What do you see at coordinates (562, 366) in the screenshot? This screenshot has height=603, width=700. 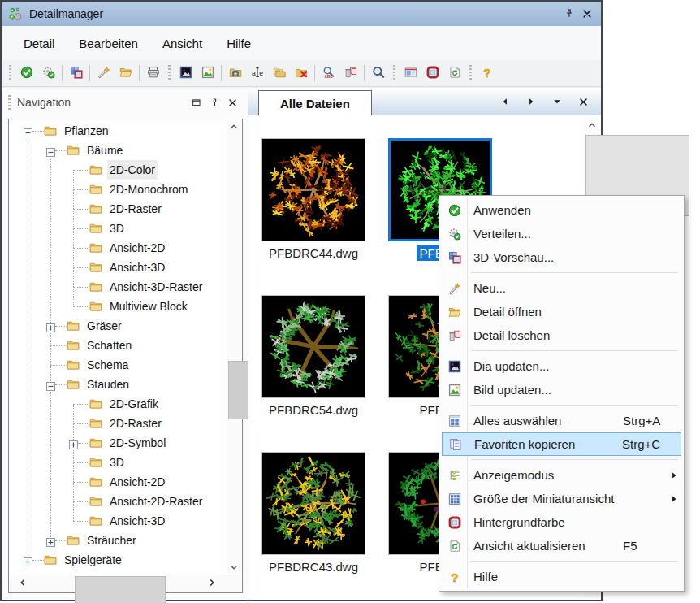 I see `context-menu-item-dia-updaten: Dia updaten...` at bounding box center [562, 366].